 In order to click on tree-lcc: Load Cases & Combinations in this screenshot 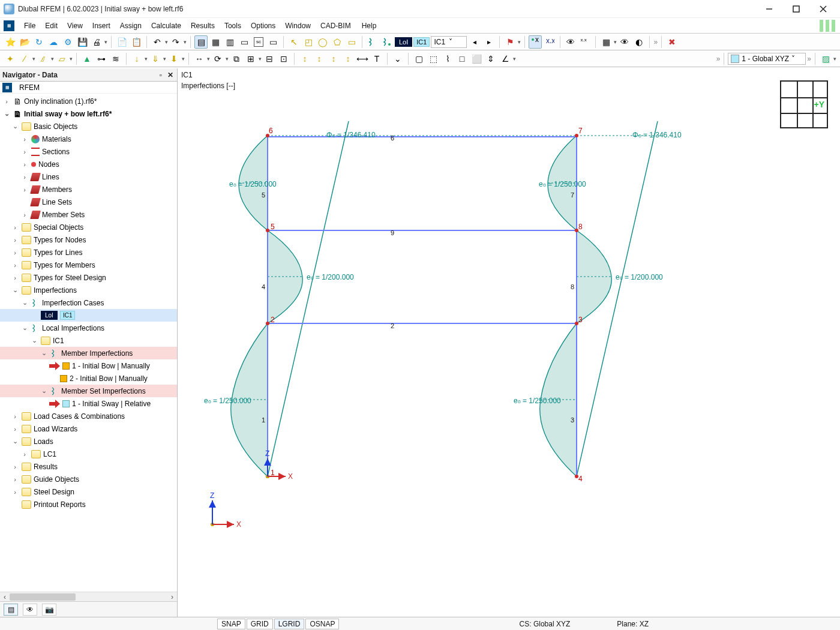, I will do `click(79, 416)`.